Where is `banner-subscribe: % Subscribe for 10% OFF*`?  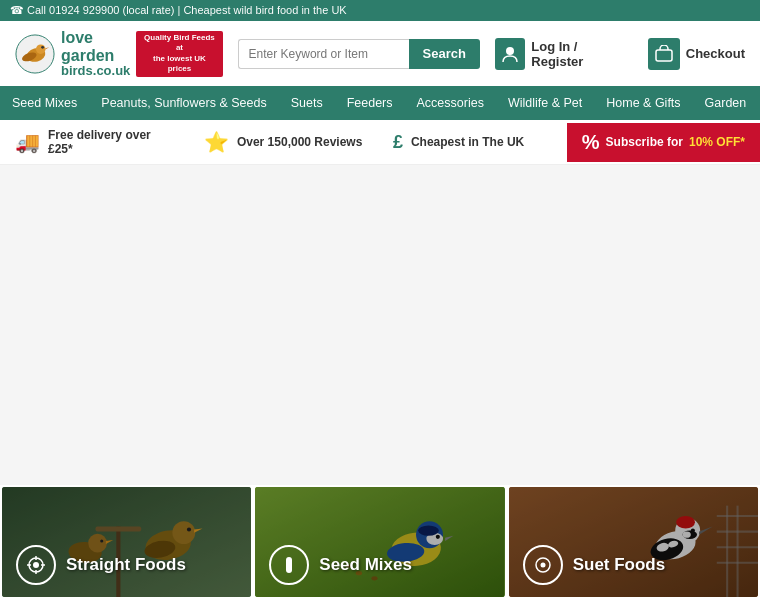 banner-subscribe: % Subscribe for 10% OFF* is located at coordinates (664, 142).